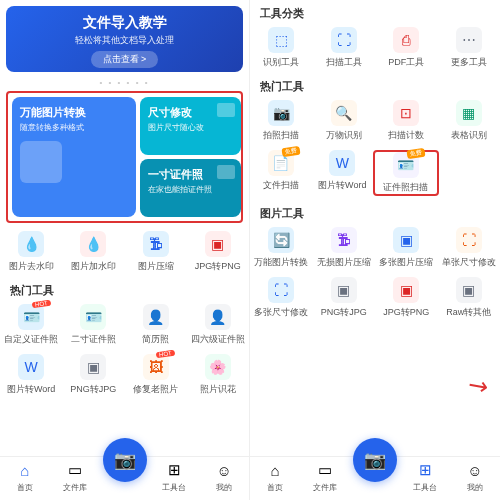 The height and width of the screenshot is (500, 500). What do you see at coordinates (156, 317) in the screenshot?
I see `person-icon: 👤` at bounding box center [156, 317].